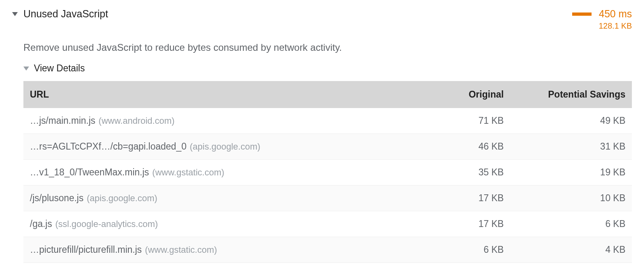  I want to click on table-row: …v1_18_0/TweenMax.min.js(www.gstatic.com…, so click(328, 173).